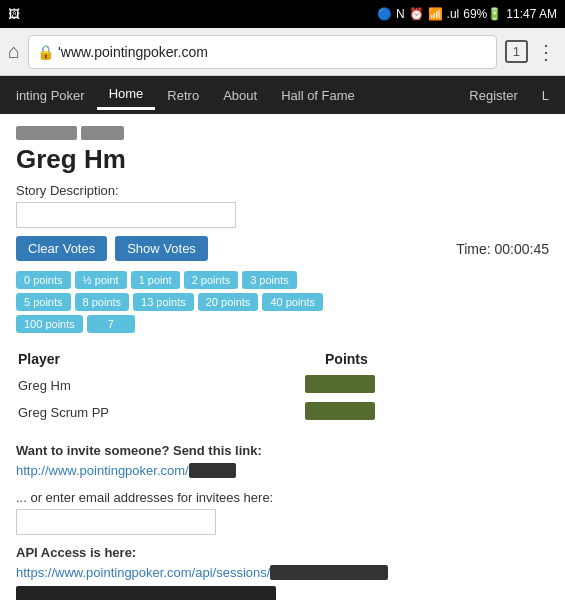 Image resolution: width=565 pixels, height=600 pixels. What do you see at coordinates (150, 386) in the screenshot?
I see `player-name-1: Greg Hm` at bounding box center [150, 386].